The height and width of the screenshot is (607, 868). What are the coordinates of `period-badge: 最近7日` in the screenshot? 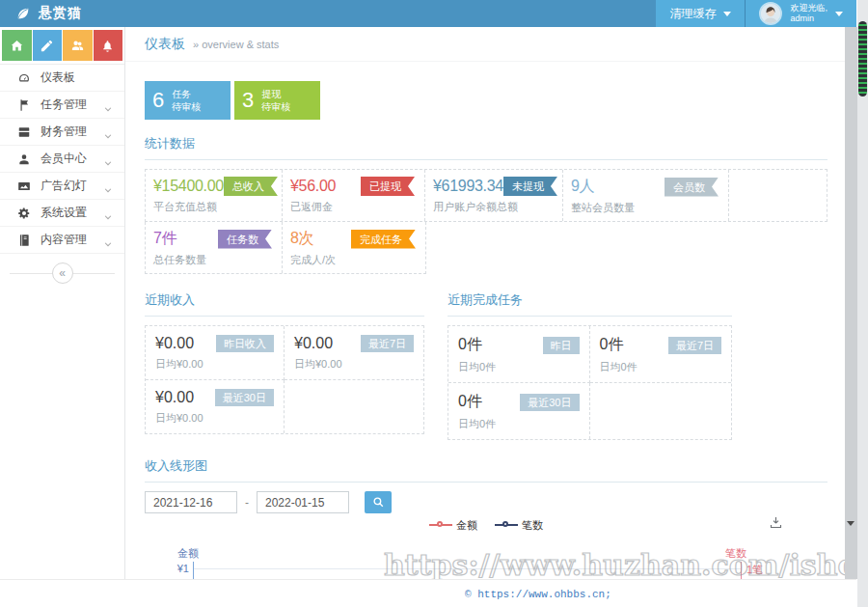 It's located at (694, 345).